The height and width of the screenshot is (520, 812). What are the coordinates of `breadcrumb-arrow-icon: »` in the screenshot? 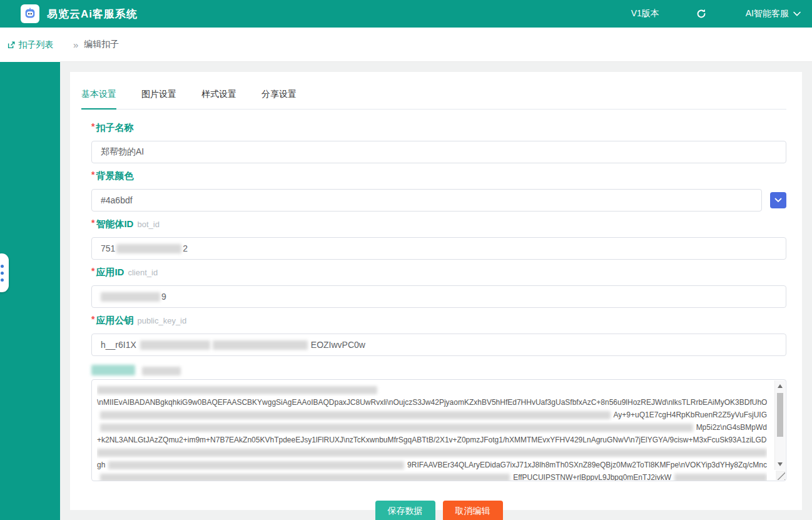 It's located at (76, 45).